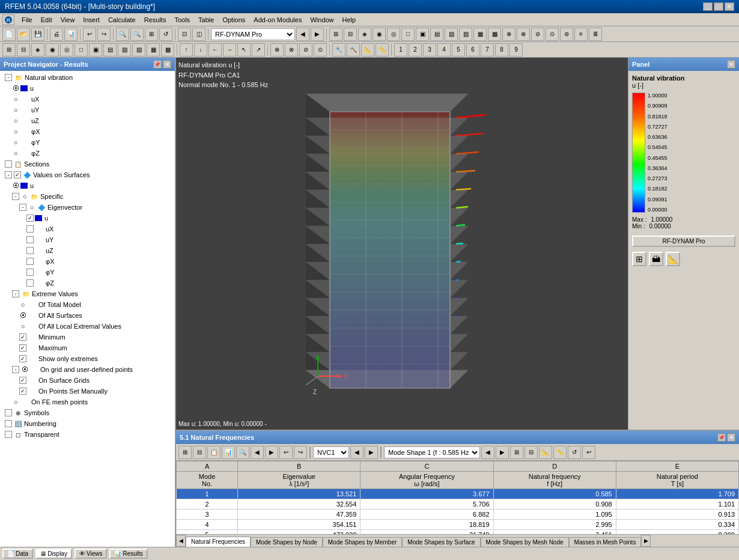 This screenshot has width=739, height=560. What do you see at coordinates (88, 272) in the screenshot?
I see `tree-eig-phiy: φY` at bounding box center [88, 272].